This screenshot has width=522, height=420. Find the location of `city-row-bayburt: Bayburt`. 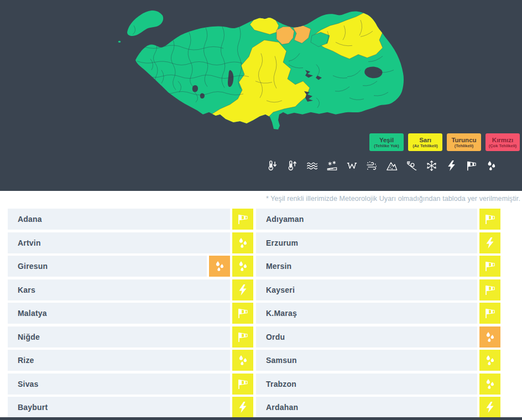

city-row-bayburt: Bayburt is located at coordinates (130, 407).